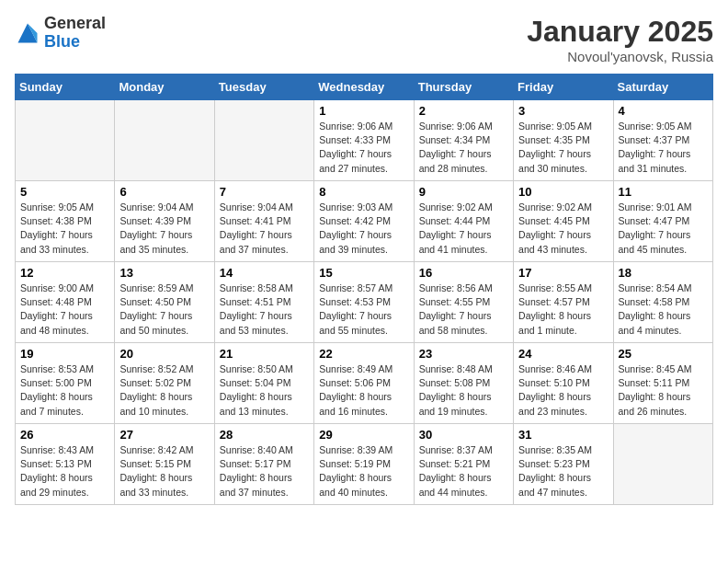  What do you see at coordinates (65, 87) in the screenshot?
I see `weekday-header: Sunday` at bounding box center [65, 87].